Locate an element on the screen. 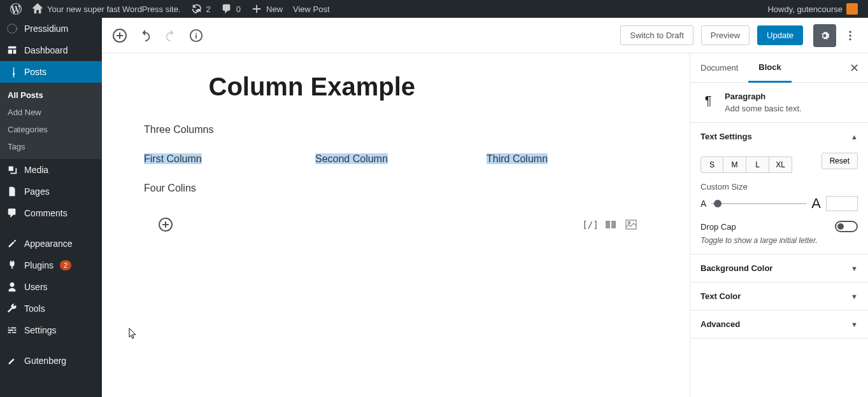 Image resolution: width=868 pixels, height=397 pixels. pressidium-icon is located at coordinates (12, 29).